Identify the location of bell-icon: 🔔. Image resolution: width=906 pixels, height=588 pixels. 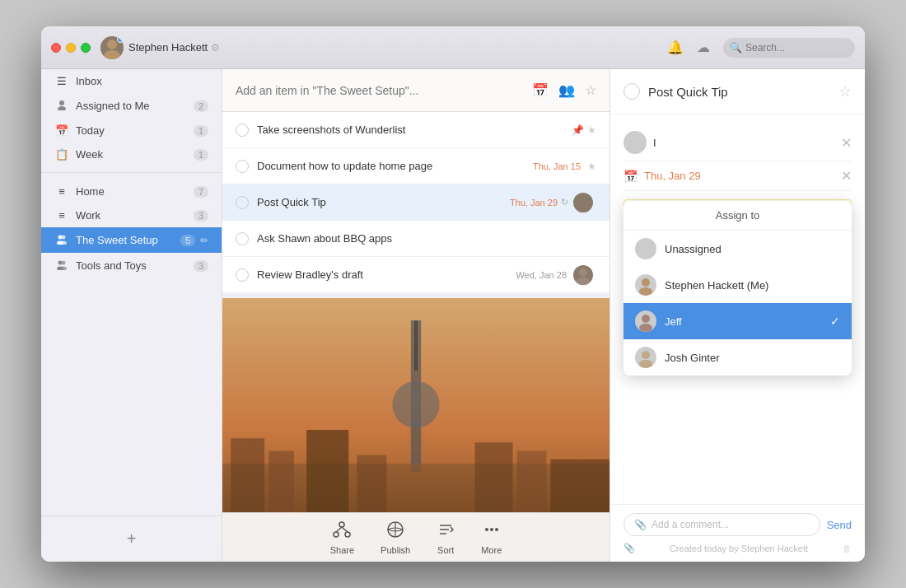
(675, 48).